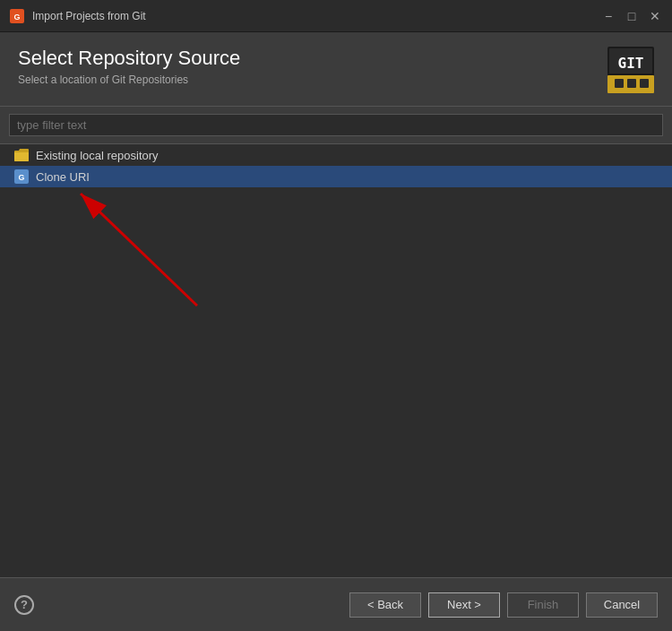 This screenshot has height=631, width=672. What do you see at coordinates (543, 605) in the screenshot?
I see `finish-button: Finish` at bounding box center [543, 605].